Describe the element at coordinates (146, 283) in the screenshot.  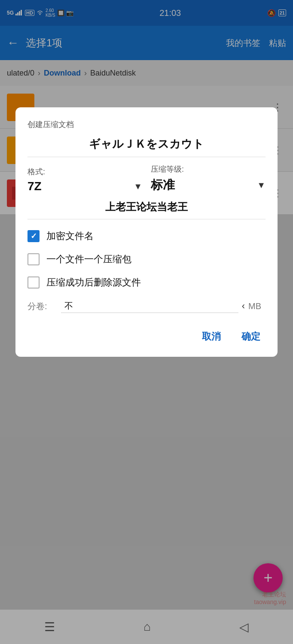
I see `checkbox3-row: 压缩成功后删除源文件` at that location.